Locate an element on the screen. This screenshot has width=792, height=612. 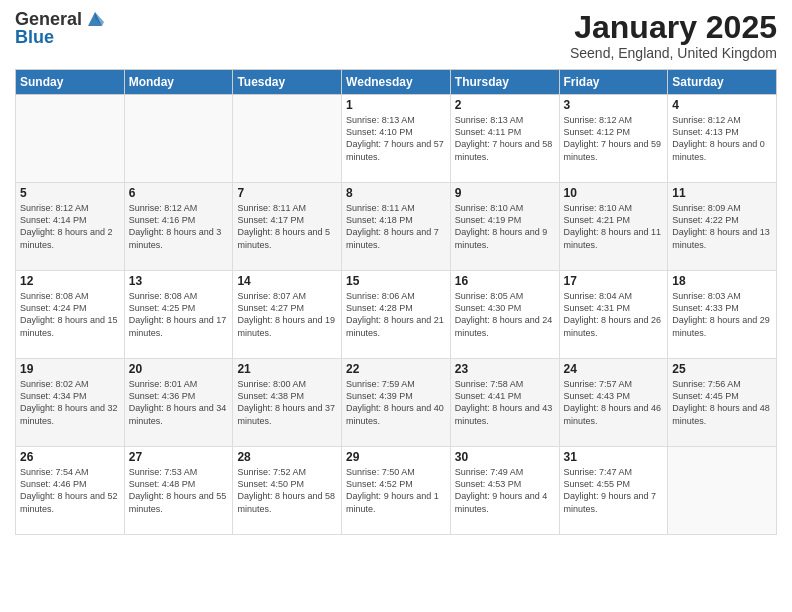
calendar-cell: 22Sunrise: 7:59 AM Sunset: 4:39 PM Dayli… is located at coordinates (396, 403).